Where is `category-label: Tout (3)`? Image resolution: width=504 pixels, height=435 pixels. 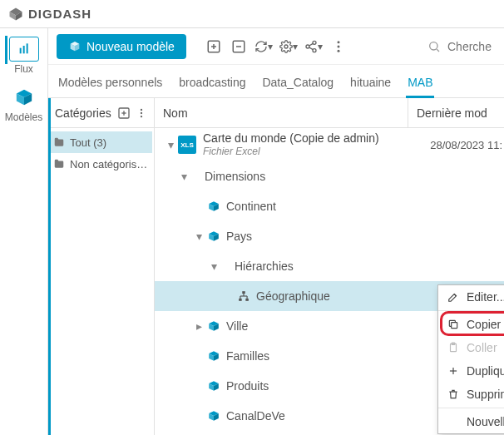
category-label: Tout (3) is located at coordinates (88, 143).